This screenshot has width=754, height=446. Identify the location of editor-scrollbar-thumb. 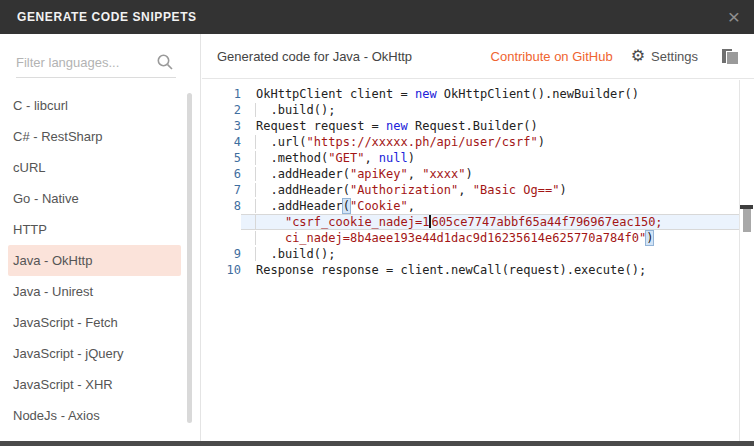
(747, 220).